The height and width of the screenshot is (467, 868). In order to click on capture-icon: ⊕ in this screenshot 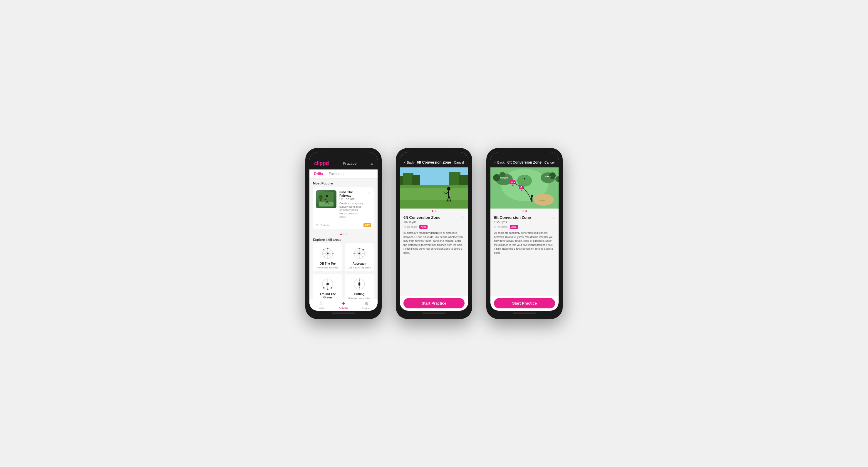, I will do `click(366, 304)`.